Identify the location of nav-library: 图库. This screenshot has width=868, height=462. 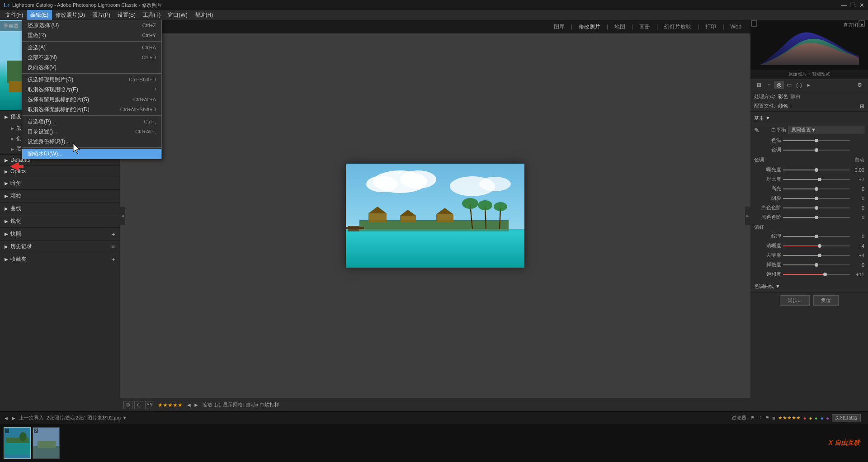
(559, 27).